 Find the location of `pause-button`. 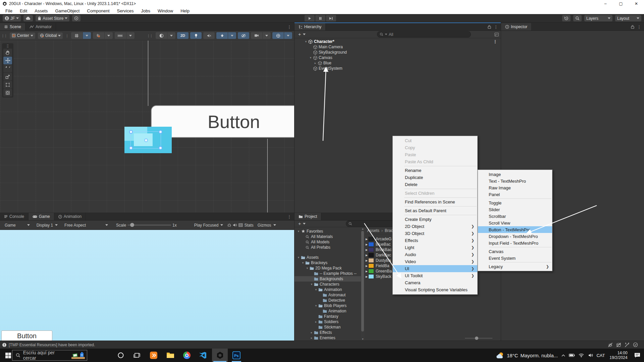

pause-button is located at coordinates (320, 18).